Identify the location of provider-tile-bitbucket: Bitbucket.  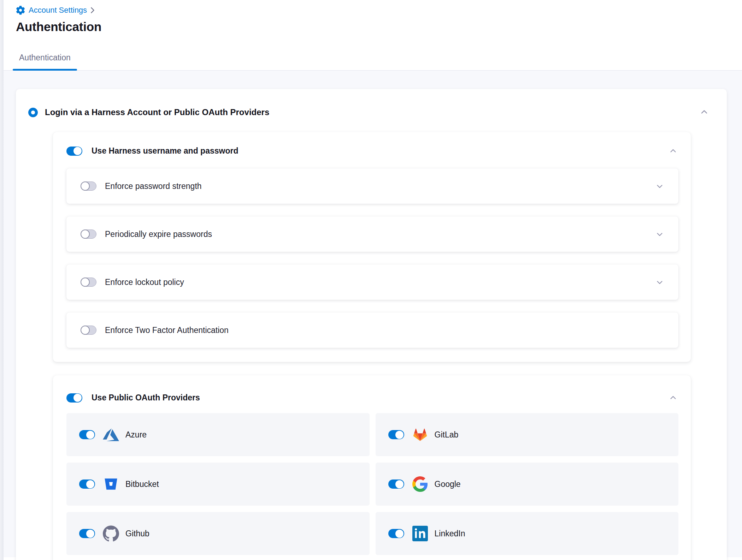
(218, 484).